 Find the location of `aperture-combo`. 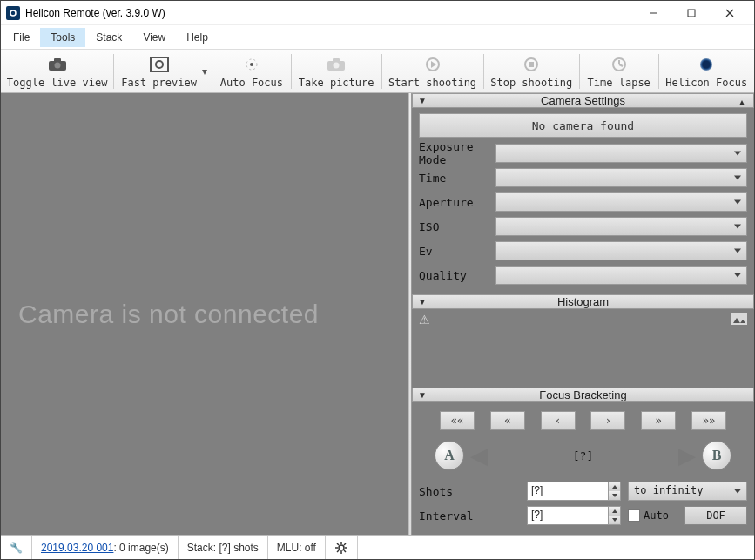

aperture-combo is located at coordinates (622, 202).